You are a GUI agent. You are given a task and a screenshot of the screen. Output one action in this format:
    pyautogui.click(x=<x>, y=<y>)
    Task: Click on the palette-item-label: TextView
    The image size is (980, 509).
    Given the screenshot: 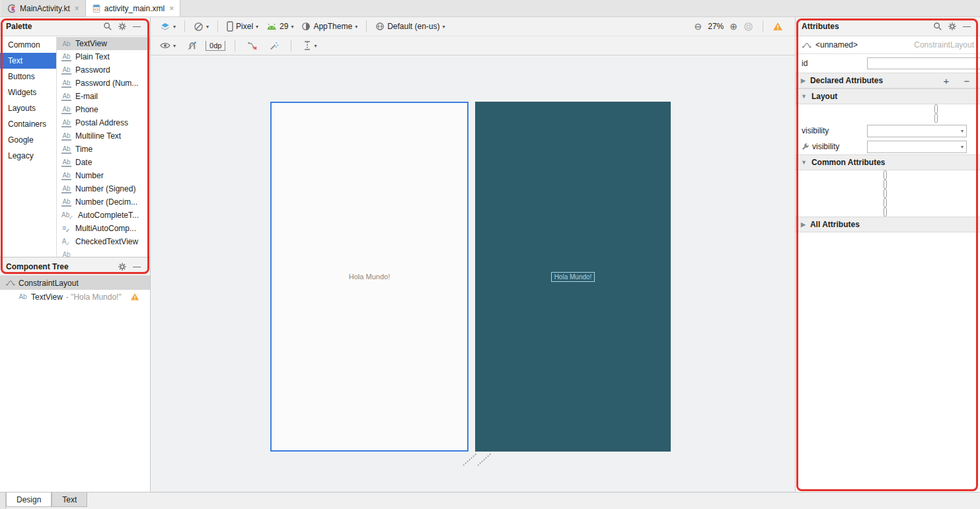 What is the action you would take?
    pyautogui.click(x=91, y=44)
    